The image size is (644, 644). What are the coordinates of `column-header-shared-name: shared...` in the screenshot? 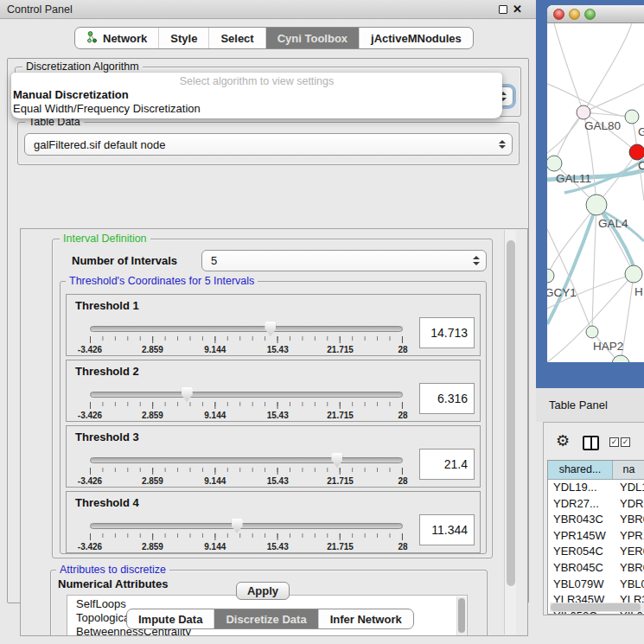 It's located at (581, 470).